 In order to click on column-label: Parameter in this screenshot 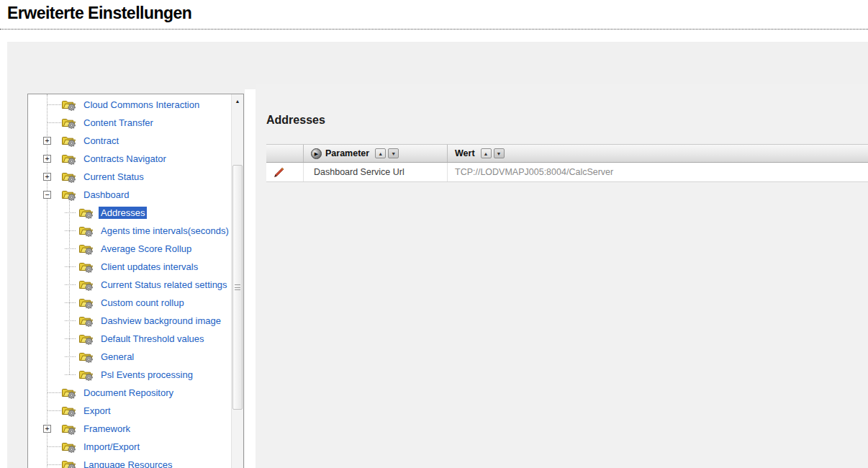, I will do `click(347, 153)`.